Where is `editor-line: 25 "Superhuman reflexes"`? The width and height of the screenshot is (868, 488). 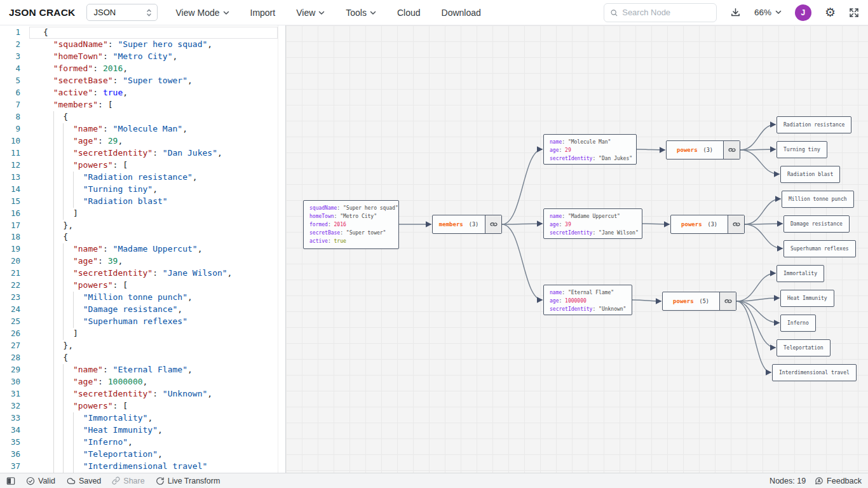 editor-line: 25 "Superhuman reflexes" is located at coordinates (139, 322).